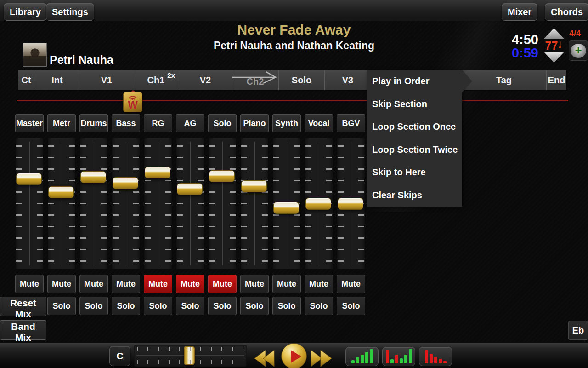 This screenshot has width=588, height=368. I want to click on mixer-button: Mixer, so click(520, 12).